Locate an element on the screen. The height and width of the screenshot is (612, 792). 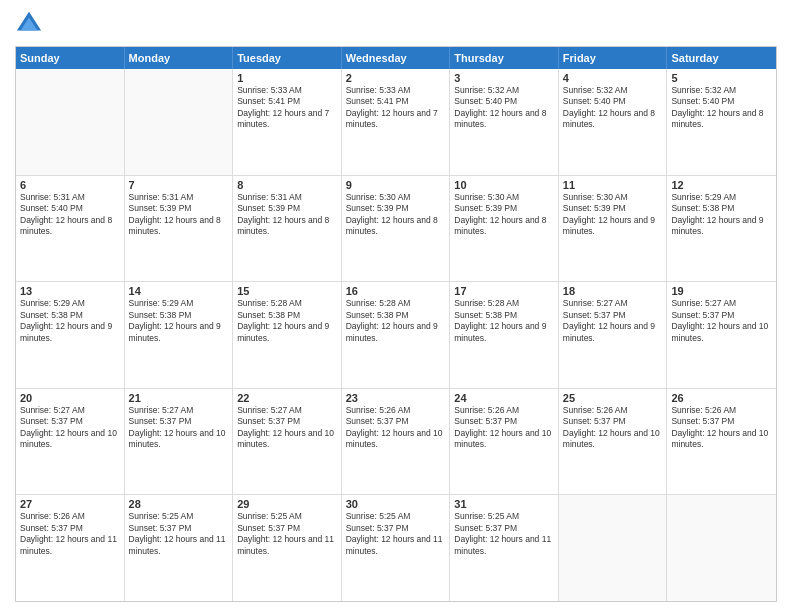
day-number: 29 is located at coordinates (287, 504).